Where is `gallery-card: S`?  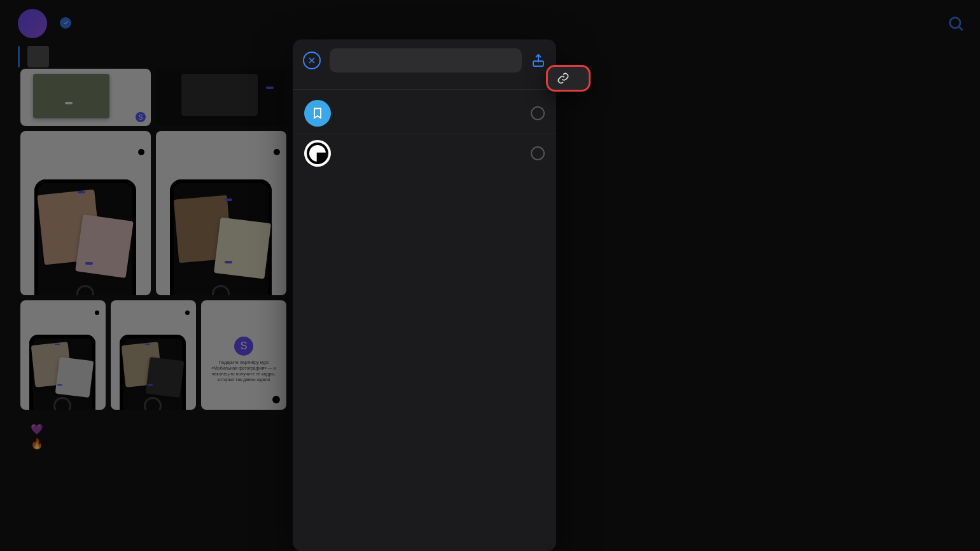
gallery-card: S is located at coordinates (85, 97).